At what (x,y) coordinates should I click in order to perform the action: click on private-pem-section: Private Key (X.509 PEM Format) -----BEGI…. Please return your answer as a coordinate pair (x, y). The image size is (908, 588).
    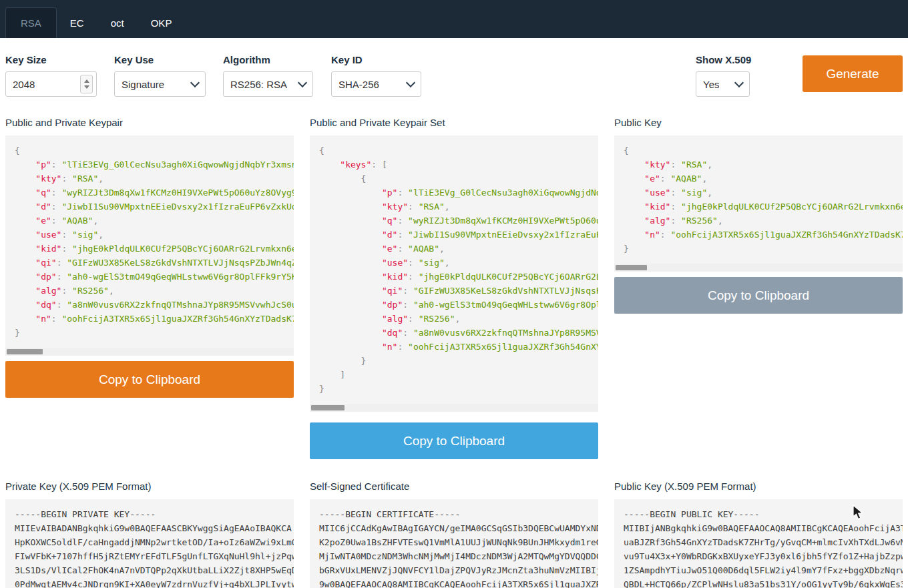
    Looking at the image, I should click on (150, 534).